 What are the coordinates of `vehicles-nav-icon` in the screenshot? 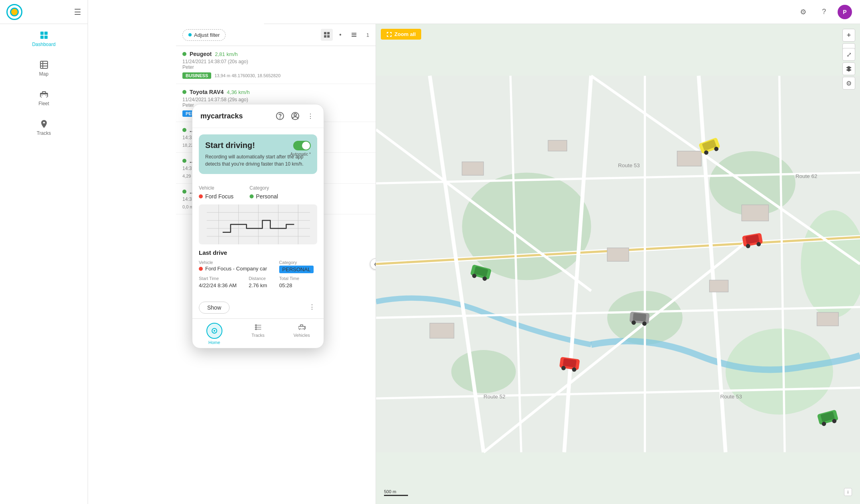 It's located at (302, 327).